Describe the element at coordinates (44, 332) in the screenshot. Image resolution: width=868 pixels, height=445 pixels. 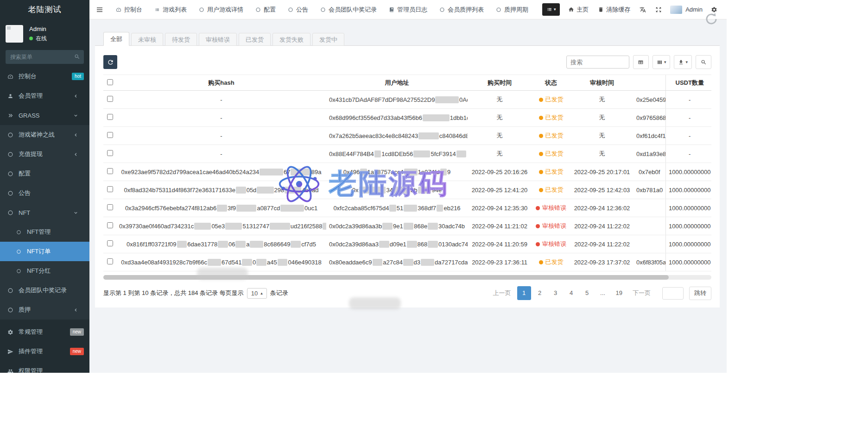
I see `sidebar-item: 常规管理new` at that location.